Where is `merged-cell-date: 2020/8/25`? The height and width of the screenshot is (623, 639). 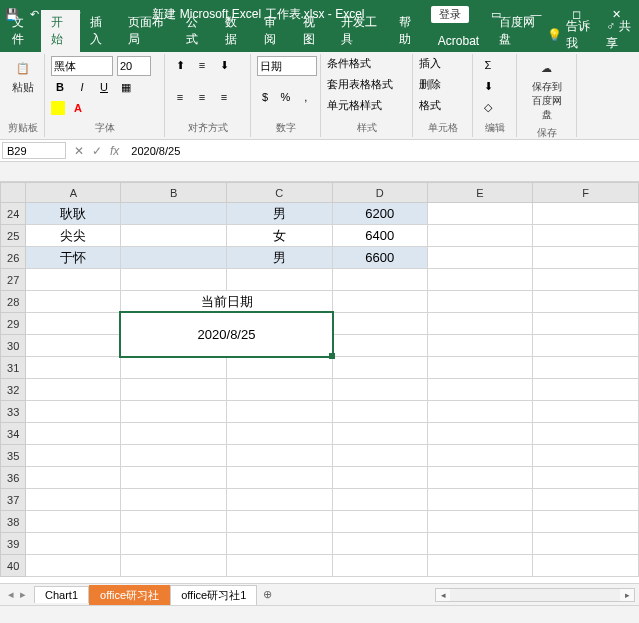
merged-cell-date: 2020/8/25 is located at coordinates (226, 335).